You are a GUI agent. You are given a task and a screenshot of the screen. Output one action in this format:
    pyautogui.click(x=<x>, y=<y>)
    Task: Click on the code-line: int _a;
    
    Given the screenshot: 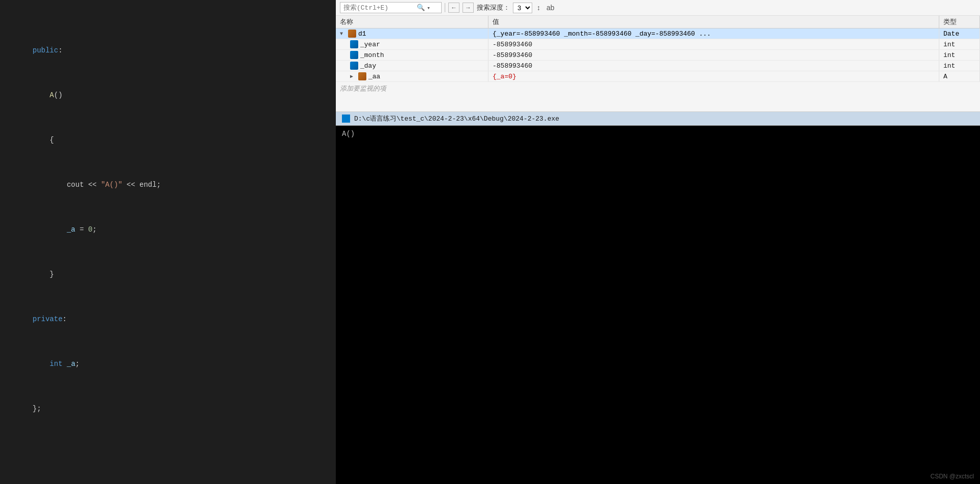 What is the action you would take?
    pyautogui.click(x=168, y=364)
    